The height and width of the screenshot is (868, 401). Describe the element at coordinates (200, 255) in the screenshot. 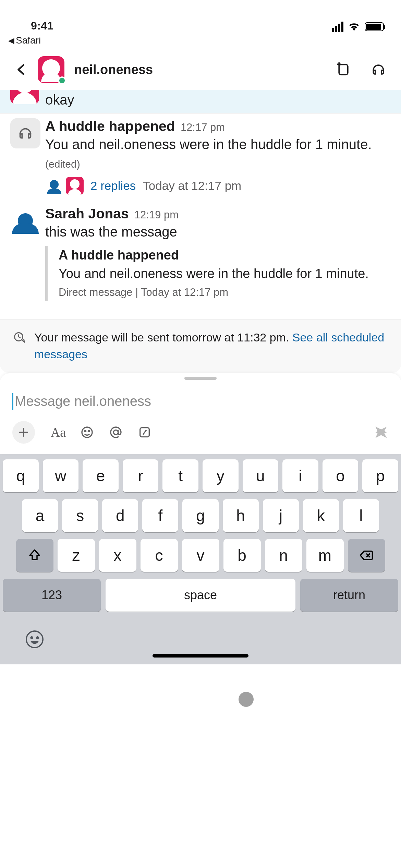

I see `message-item: Sarah Jonas 12:19 pm this was the messag…` at that location.